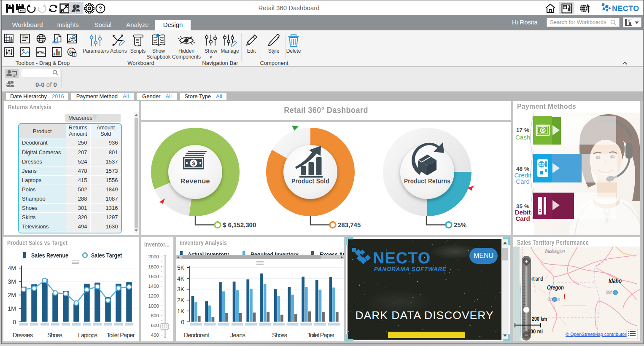  Describe the element at coordinates (181, 311) in the screenshot. I see `svg-text: 1K` at that location.